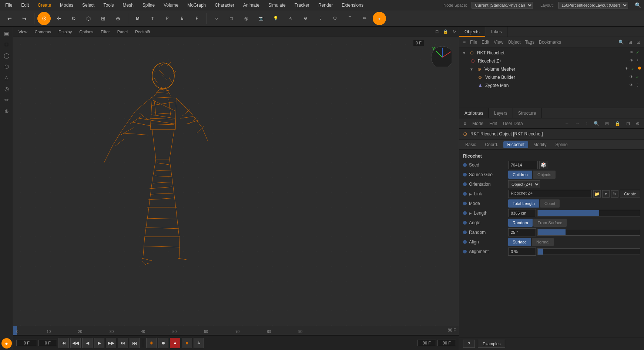  Describe the element at coordinates (597, 124) in the screenshot. I see `attr-search-btn: 🔍` at that location.